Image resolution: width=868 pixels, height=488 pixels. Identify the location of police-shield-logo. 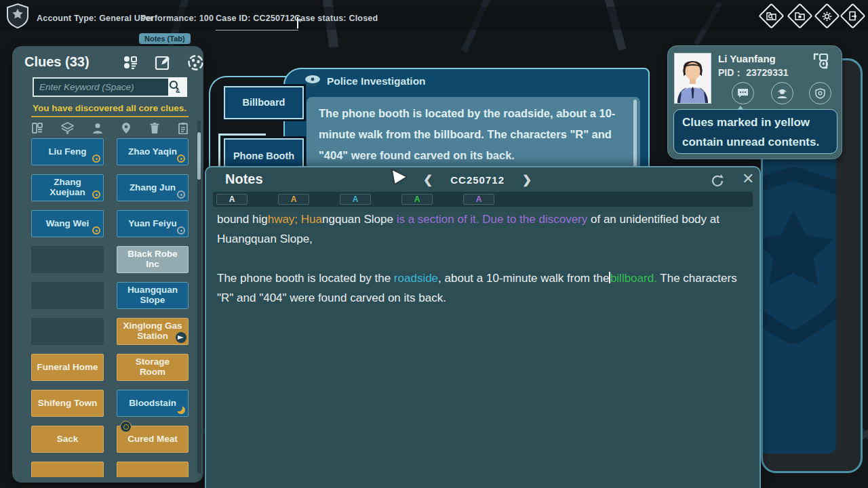
(18, 16).